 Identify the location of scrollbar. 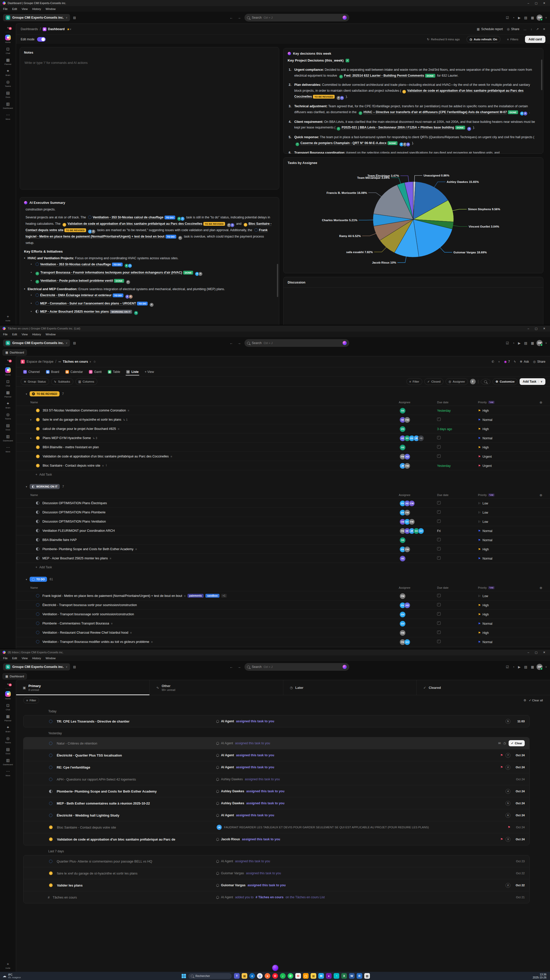
(542, 75).